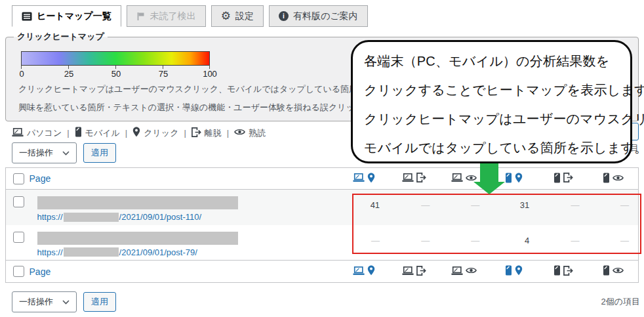 This screenshot has width=644, height=317. Describe the element at coordinates (161, 217) in the screenshot. I see `url-path: /2021/09/01/post-110/` at that location.